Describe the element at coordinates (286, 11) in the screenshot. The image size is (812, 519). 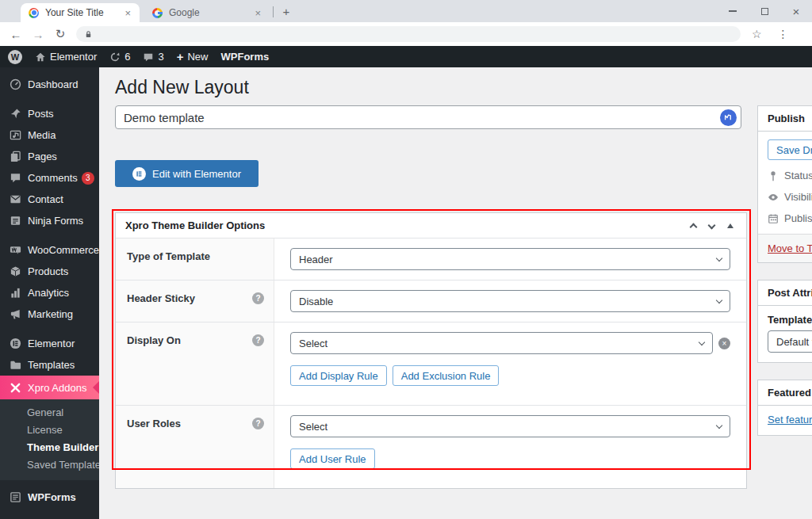
I see `new-tab-button: +` at that location.